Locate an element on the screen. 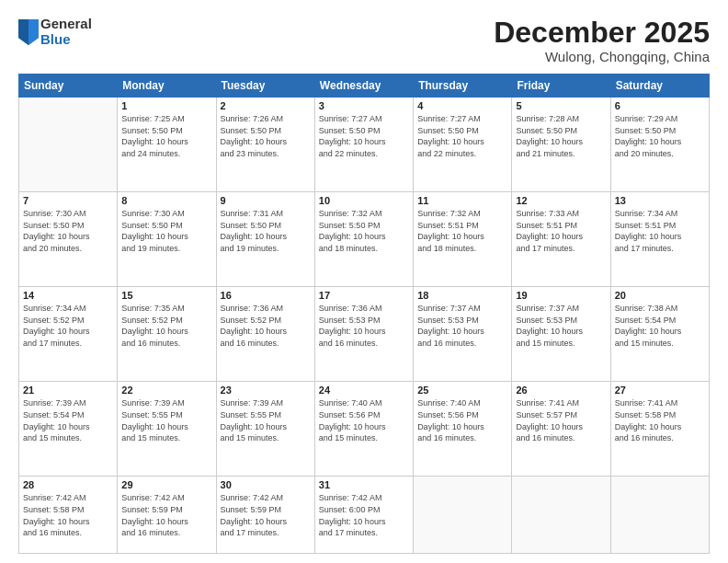 The height and width of the screenshot is (563, 728). table-row: 10Sunrise: 7:32 AMSunset: 5:50 PMDayligh… is located at coordinates (364, 239).